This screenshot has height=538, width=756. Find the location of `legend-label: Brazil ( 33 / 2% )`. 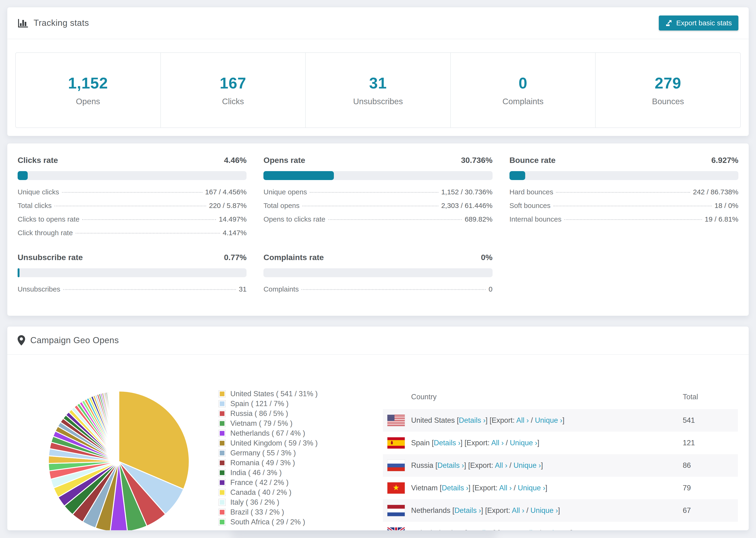

legend-label: Brazil ( 33 / 2% ) is located at coordinates (257, 512).